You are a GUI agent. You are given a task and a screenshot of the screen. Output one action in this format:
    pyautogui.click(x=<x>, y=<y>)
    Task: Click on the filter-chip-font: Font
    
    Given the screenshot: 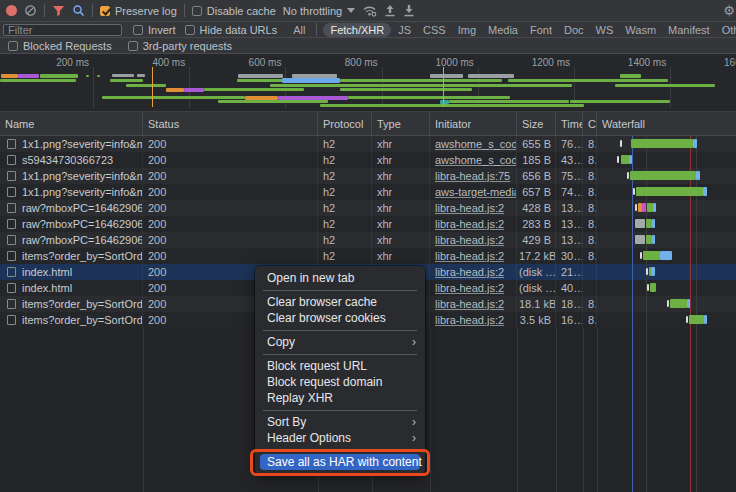 What is the action you would take?
    pyautogui.click(x=541, y=30)
    